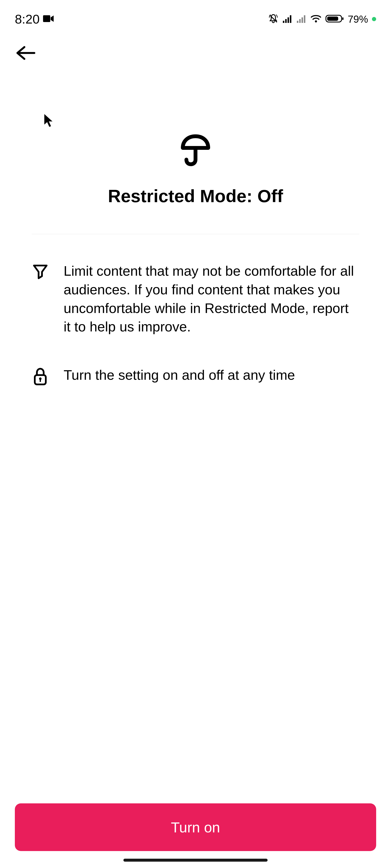  I want to click on filter-icon, so click(40, 272).